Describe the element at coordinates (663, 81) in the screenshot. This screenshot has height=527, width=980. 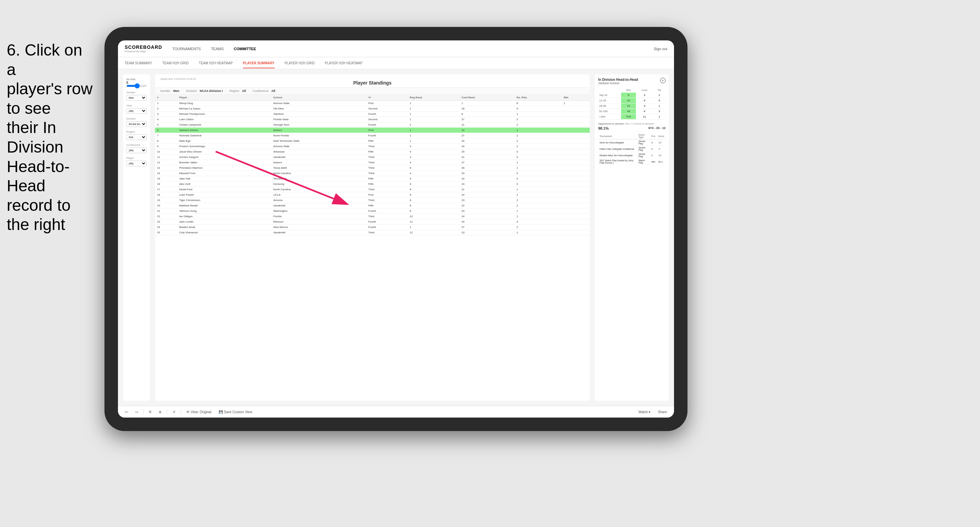
I see `h2h-close-button: ×` at that location.